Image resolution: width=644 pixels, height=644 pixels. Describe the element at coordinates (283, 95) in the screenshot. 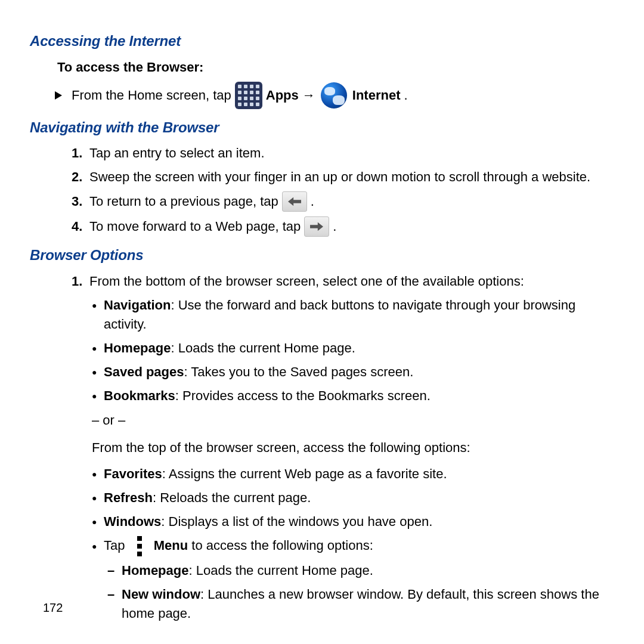

I see `label-apps: Apps` at that location.